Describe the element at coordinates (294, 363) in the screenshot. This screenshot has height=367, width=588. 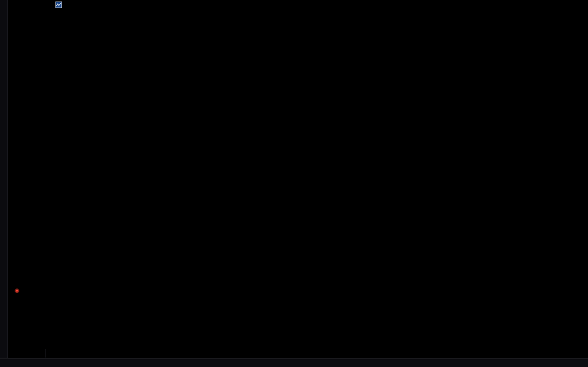
I see `bottom-toolbar` at that location.